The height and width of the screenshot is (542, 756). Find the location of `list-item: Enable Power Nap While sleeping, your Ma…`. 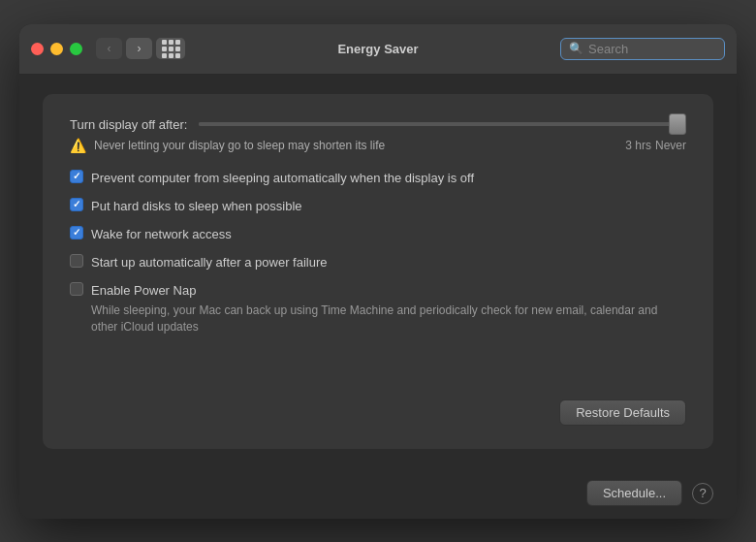

list-item: Enable Power Nap While sleeping, your Ma… is located at coordinates (378, 308).